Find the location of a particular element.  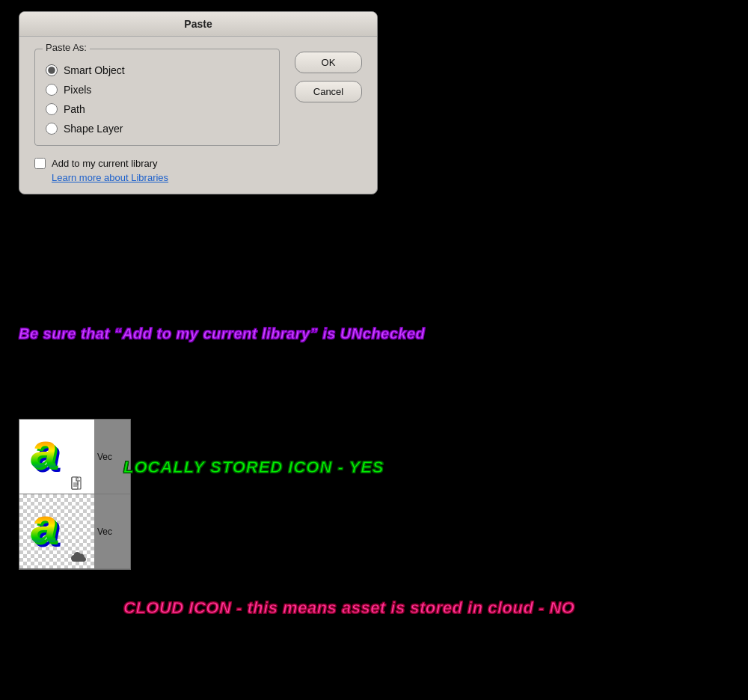

radio-pixels-input is located at coordinates (52, 90).